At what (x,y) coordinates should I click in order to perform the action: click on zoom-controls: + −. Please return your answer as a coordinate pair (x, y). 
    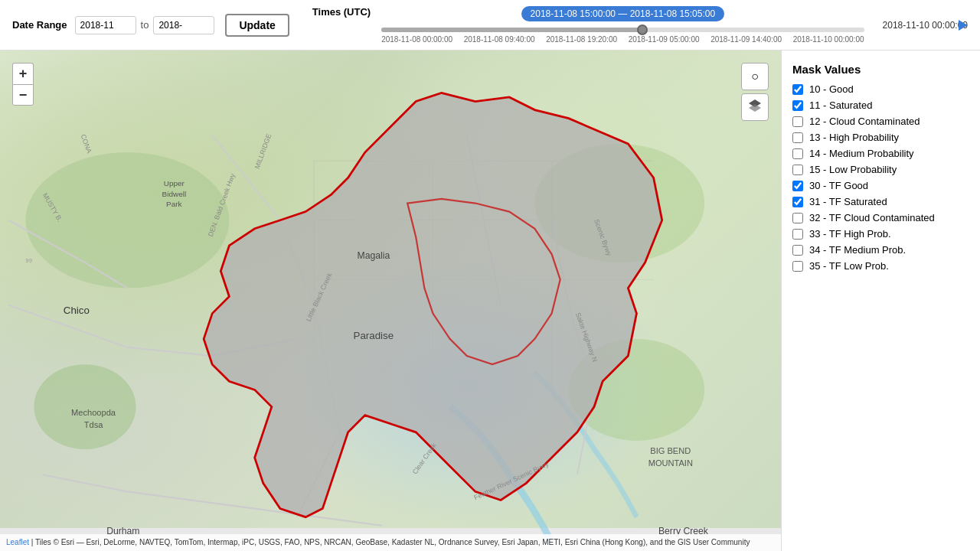
    Looking at the image, I should click on (23, 84).